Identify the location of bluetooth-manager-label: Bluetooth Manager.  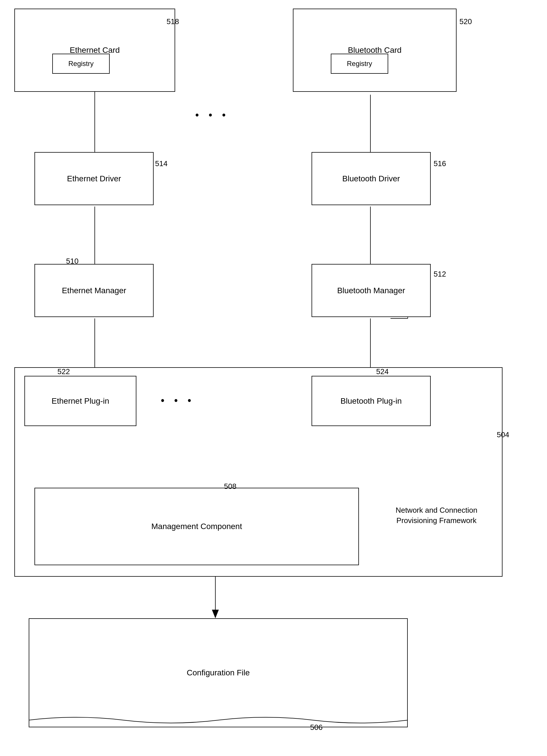
(371, 291).